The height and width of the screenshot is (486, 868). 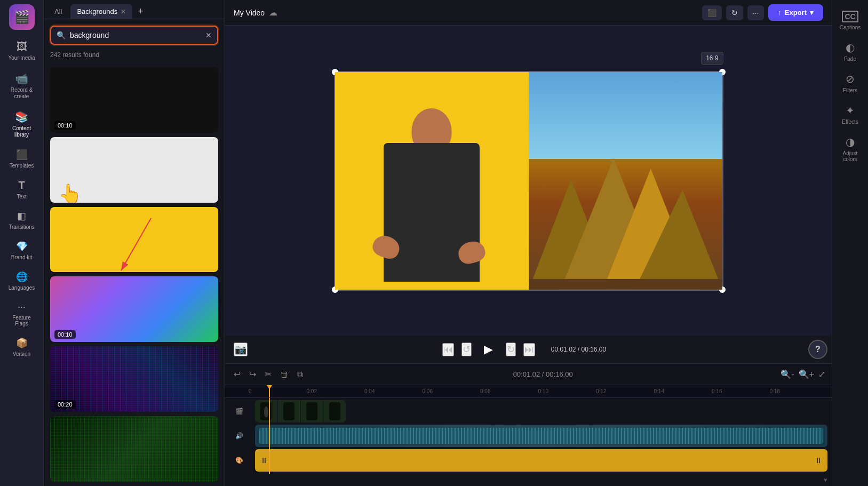 What do you see at coordinates (578, 349) in the screenshot?
I see `time-display: 00:01.02 / 00:16.00` at bounding box center [578, 349].